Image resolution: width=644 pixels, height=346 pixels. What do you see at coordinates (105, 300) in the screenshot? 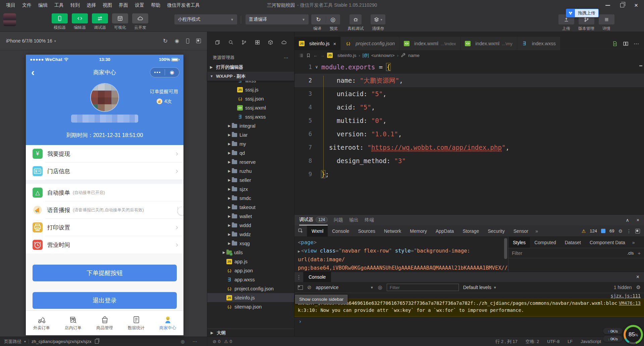
I see `logout-button: 退出登录` at bounding box center [105, 300].